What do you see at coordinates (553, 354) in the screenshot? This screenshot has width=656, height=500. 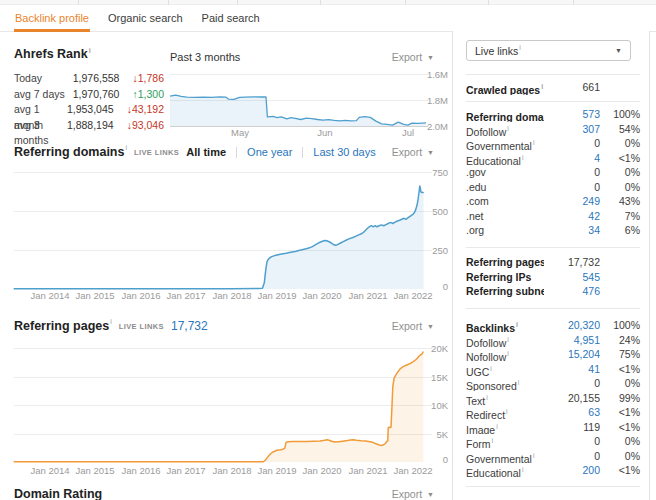 I see `stat-row-nofollow: Nofollowi15,20475%` at bounding box center [553, 354].